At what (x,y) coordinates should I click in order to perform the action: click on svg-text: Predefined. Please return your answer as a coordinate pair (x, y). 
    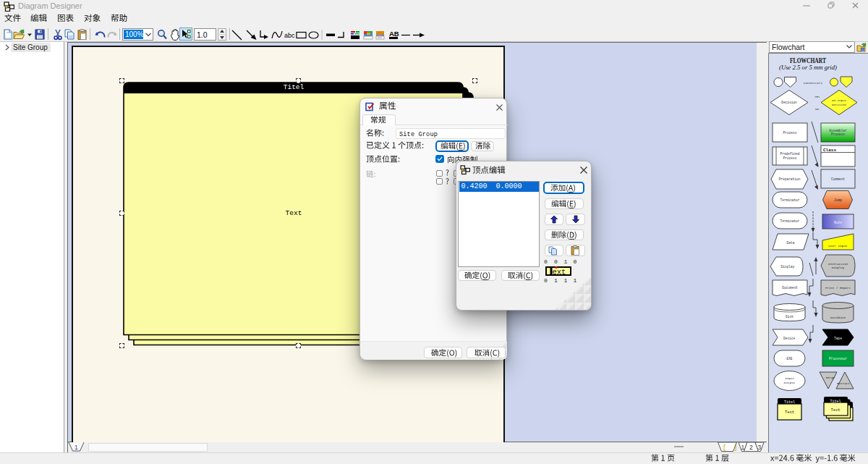
    Looking at the image, I should click on (790, 153).